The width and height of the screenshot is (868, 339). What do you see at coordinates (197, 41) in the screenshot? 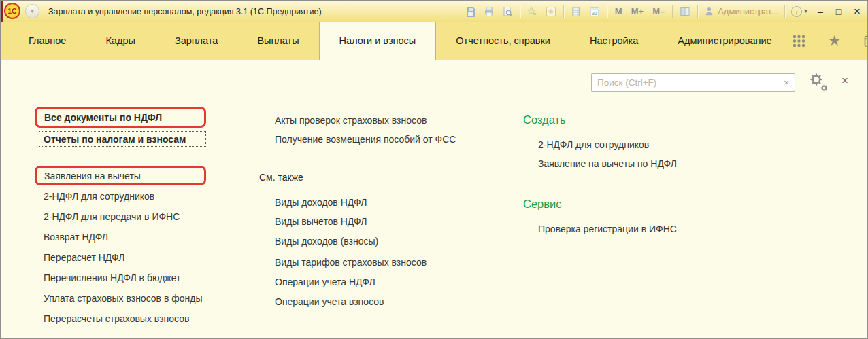
I see `tab-zarplata: Зарплата` at bounding box center [197, 41].